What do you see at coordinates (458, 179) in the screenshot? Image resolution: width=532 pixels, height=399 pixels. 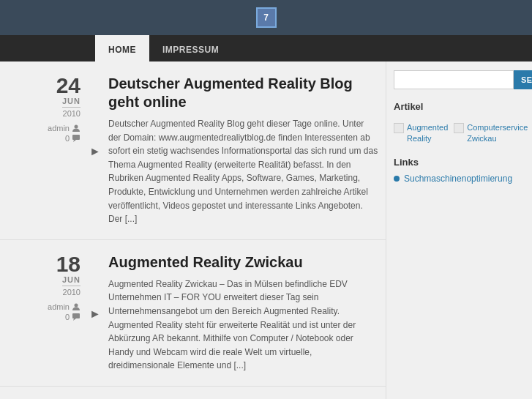 I see `link-text: Suchmaschinenoptimierung` at bounding box center [458, 179].